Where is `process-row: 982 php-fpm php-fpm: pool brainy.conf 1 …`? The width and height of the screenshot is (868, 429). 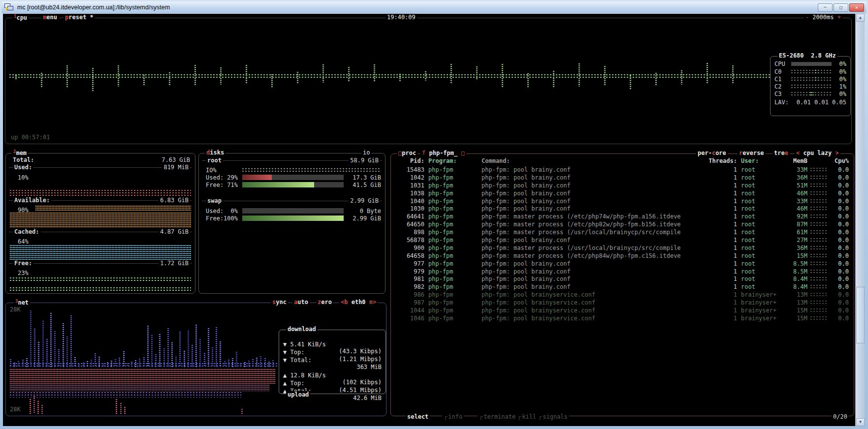
process-row: 982 php-fpm php-fpm: pool brainy.conf 1 … is located at coordinates (622, 287).